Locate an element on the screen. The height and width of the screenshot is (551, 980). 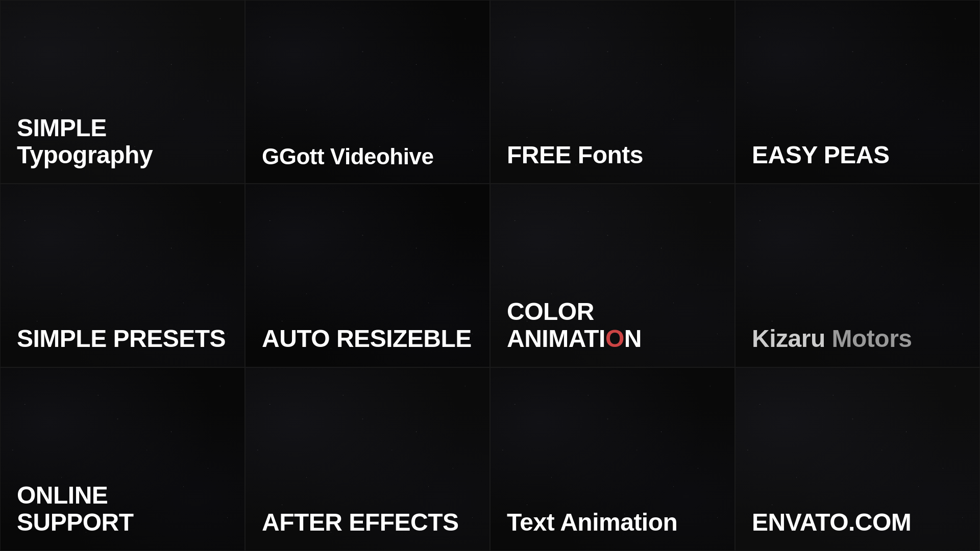
cell-label-easy-peas: EASY PEAS is located at coordinates (821, 155).